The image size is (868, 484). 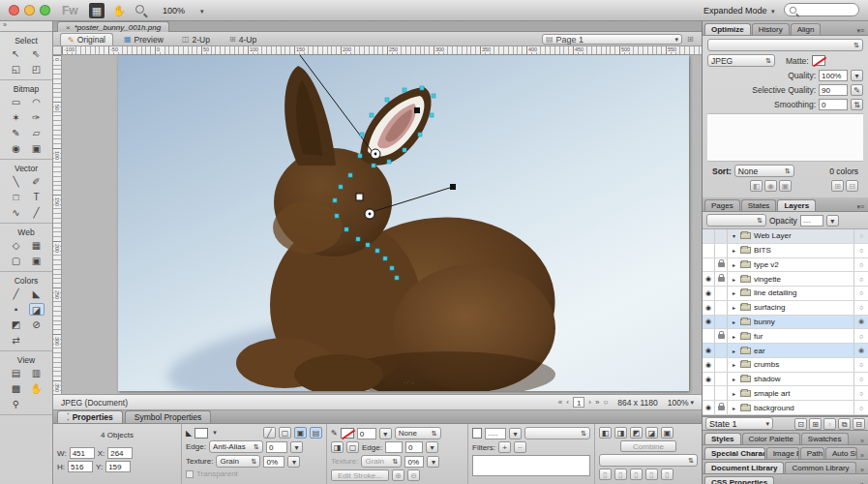 What do you see at coordinates (16, 134) in the screenshot?
I see `pencil-tool-icon: ✎` at bounding box center [16, 134].